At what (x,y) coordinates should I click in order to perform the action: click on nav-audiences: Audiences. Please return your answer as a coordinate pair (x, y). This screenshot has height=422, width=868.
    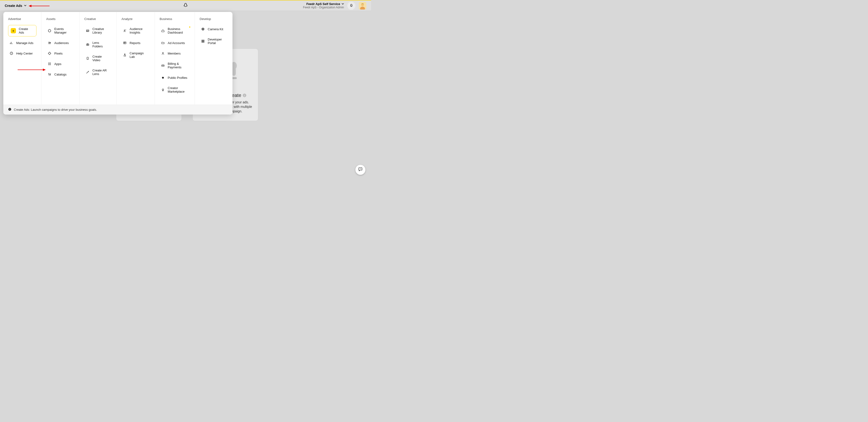
    Looking at the image, I should click on (60, 43).